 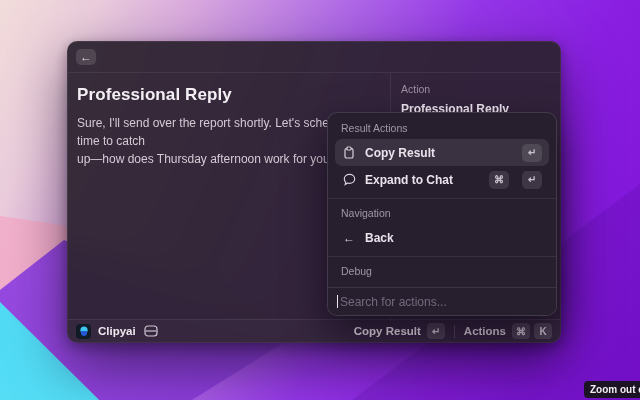 I want to click on actions-search-input, so click(x=444, y=302).